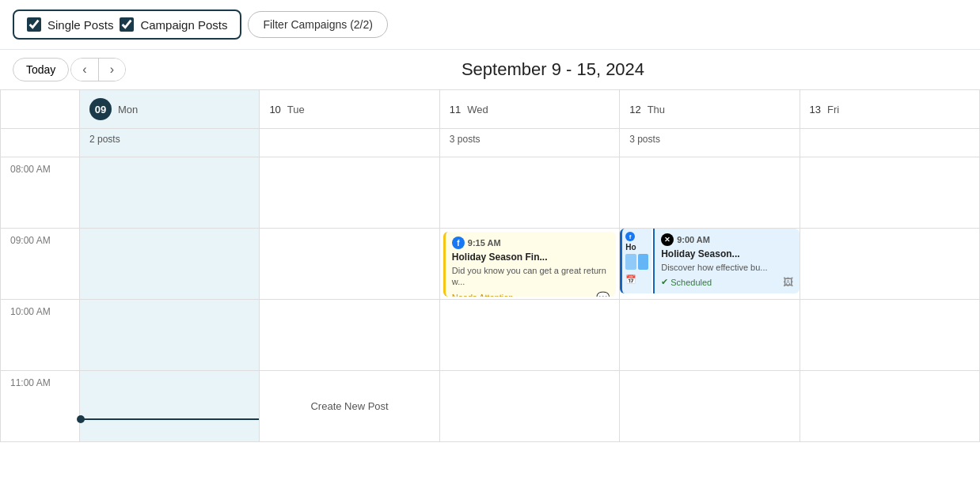 This screenshot has height=492, width=980. Describe the element at coordinates (184, 25) in the screenshot. I see `campaign-posts-label: Campaign Posts` at that location.